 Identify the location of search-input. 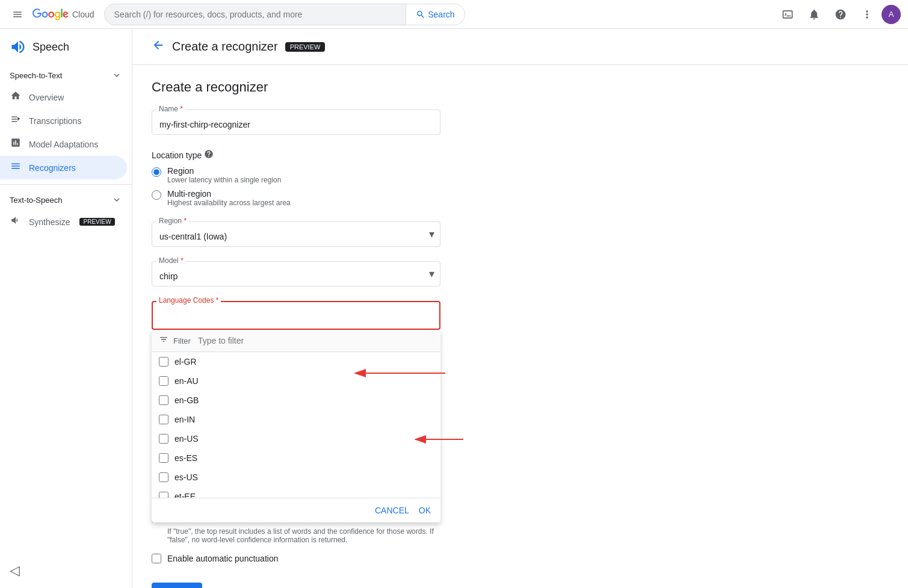
(255, 14).